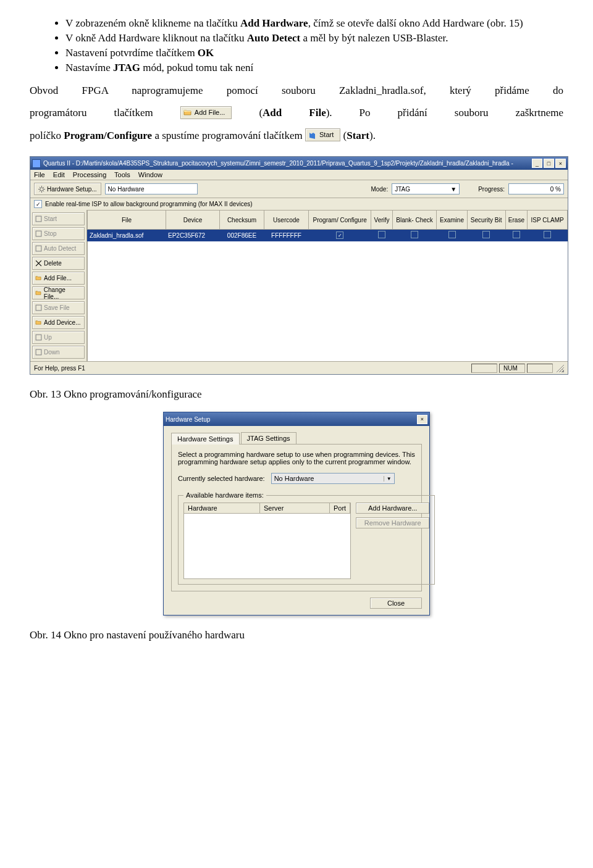 The image size is (593, 868). What do you see at coordinates (127, 236) in the screenshot?
I see `cell-file: Zakladni_hradla.sof` at bounding box center [127, 236].